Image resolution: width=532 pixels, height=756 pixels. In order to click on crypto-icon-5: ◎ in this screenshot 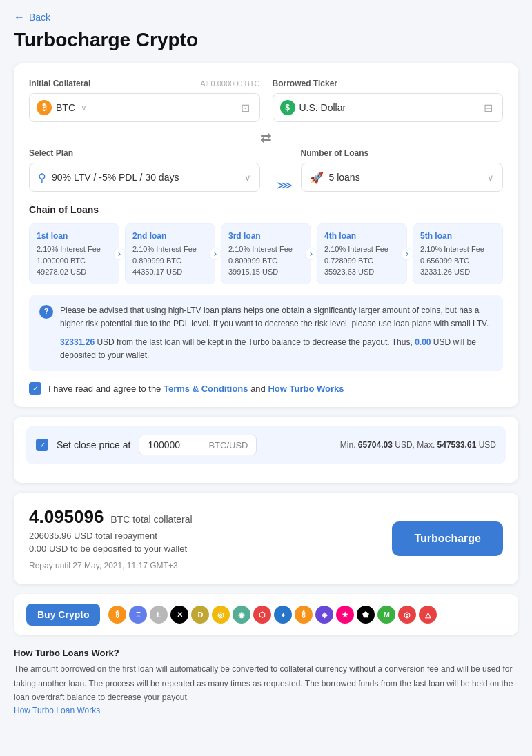, I will do `click(221, 615)`.